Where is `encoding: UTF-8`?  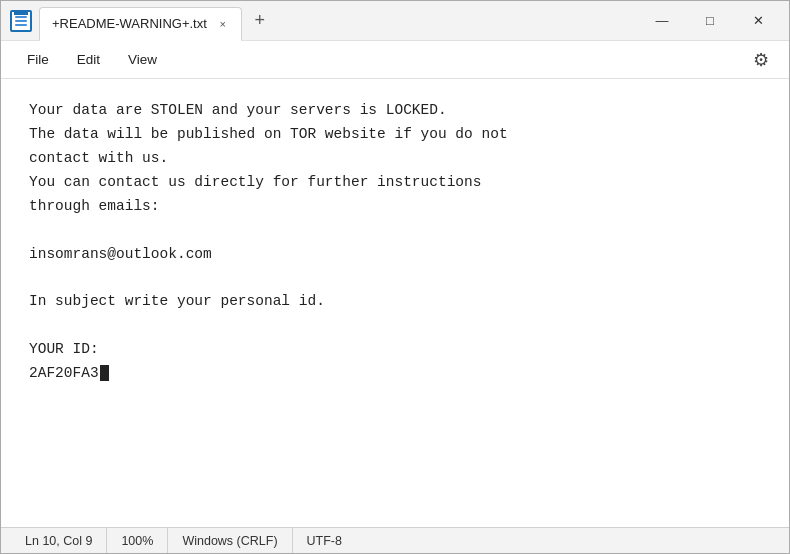
encoding: UTF-8 is located at coordinates (324, 540).